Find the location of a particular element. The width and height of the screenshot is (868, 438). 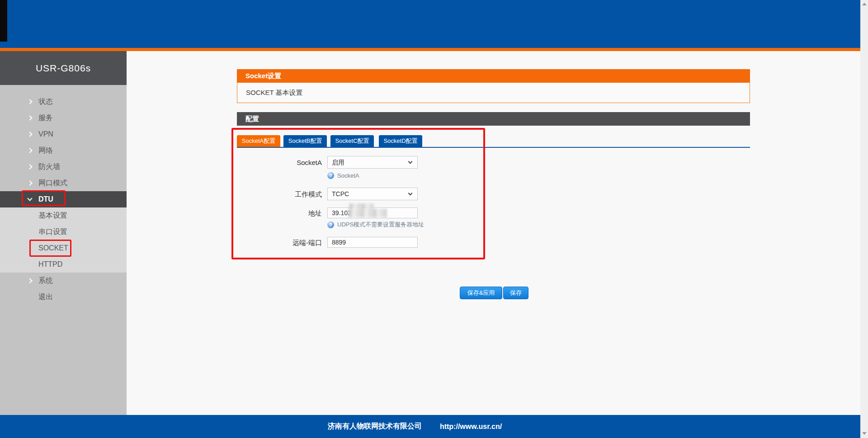

chevron-down-icon is located at coordinates (30, 198).